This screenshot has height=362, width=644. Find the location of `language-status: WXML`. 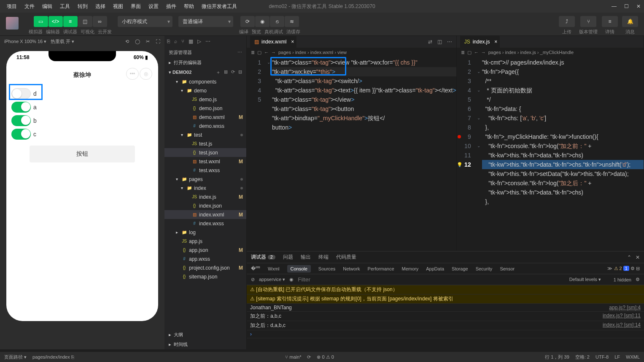

language-status: WXML is located at coordinates (633, 357).